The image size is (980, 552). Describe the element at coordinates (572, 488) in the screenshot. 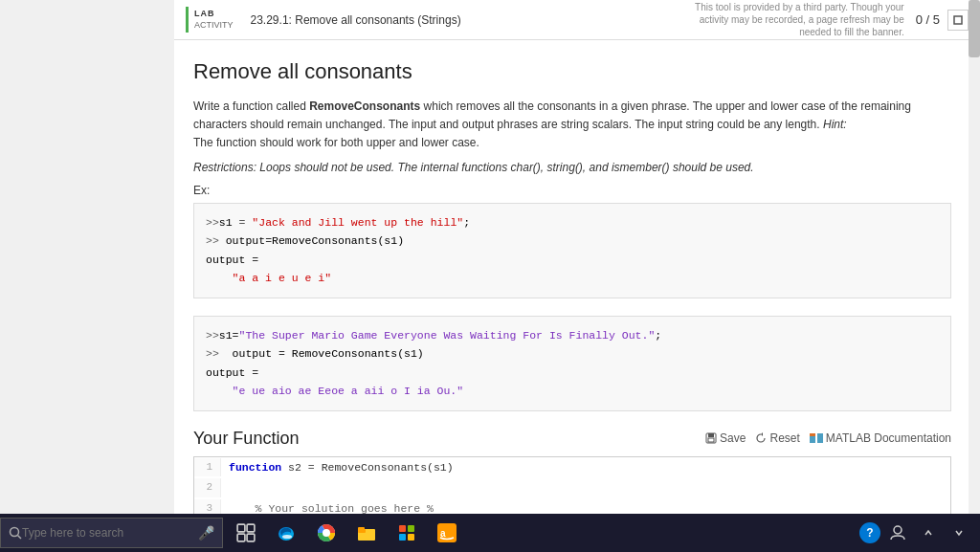

I see `editor-line-2: 2` at that location.